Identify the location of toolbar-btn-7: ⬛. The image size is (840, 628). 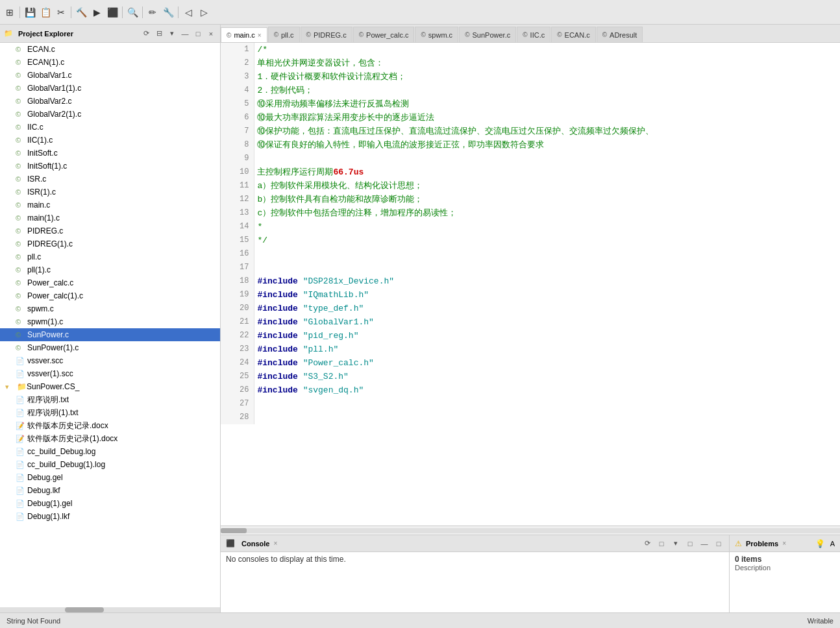
(112, 12).